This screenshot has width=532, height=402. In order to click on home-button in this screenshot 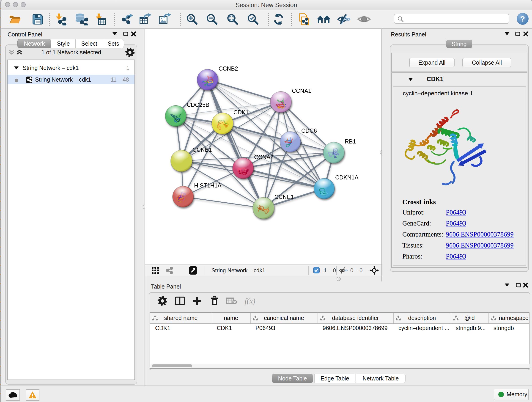, I will do `click(324, 19)`.